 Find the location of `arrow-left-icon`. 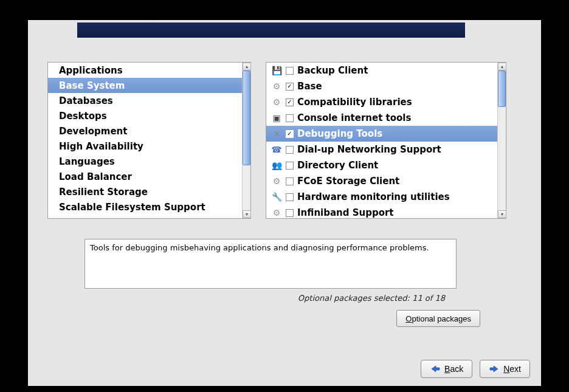

arrow-left-icon is located at coordinates (435, 369).